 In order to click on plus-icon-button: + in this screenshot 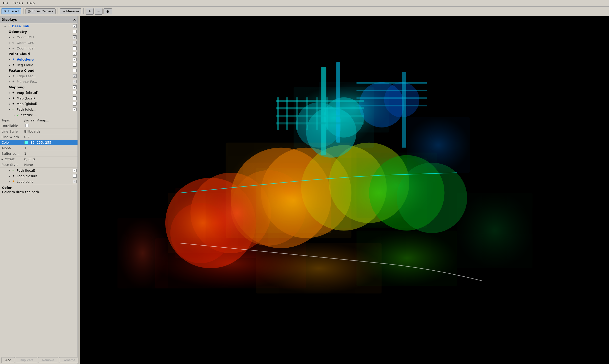, I will do `click(89, 11)`.